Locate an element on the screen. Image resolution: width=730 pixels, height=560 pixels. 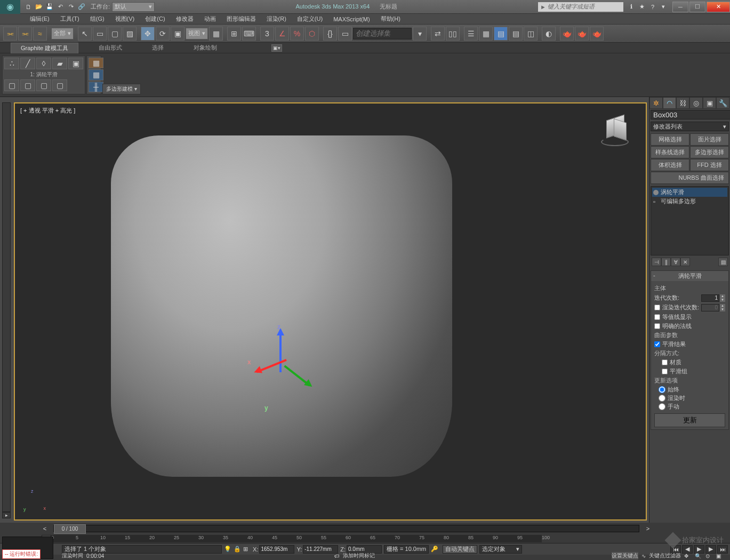
time-prev-icon: < is located at coordinates (45, 529).